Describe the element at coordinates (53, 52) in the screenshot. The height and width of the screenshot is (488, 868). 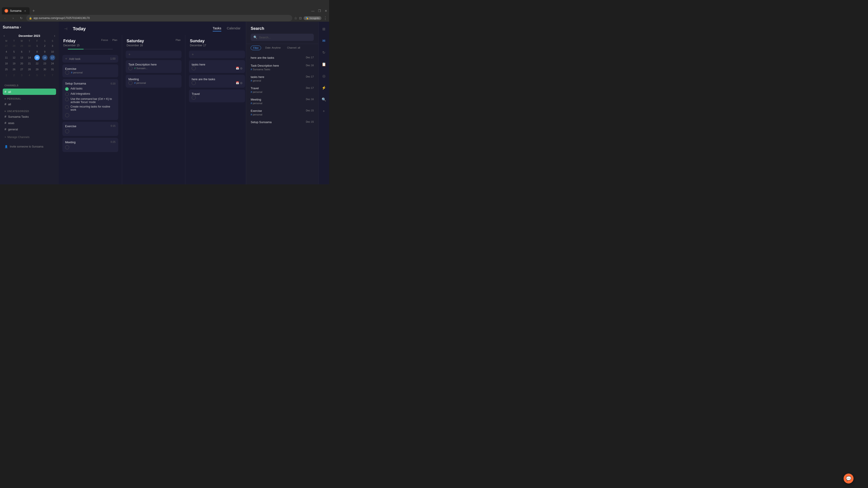
I see `cal-day: 10` at that location.